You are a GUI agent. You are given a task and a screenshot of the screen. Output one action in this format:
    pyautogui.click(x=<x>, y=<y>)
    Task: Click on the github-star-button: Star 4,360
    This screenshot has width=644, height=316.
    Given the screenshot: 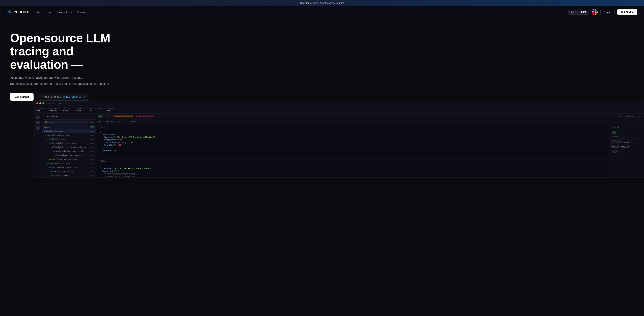 What is the action you would take?
    pyautogui.click(x=578, y=12)
    